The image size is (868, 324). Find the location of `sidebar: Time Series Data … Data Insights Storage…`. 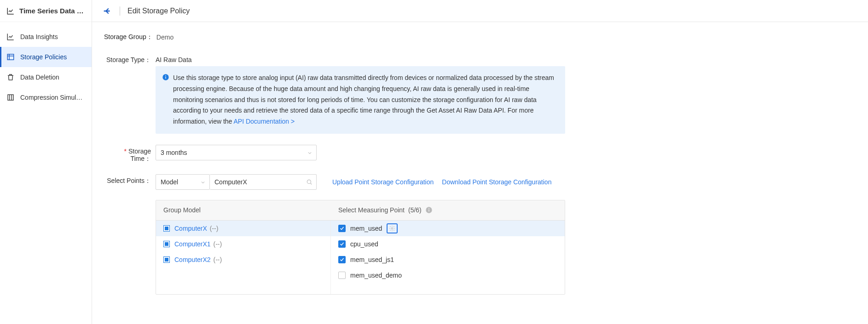

sidebar: Time Series Data … Data Insights Storage… is located at coordinates (46, 162).